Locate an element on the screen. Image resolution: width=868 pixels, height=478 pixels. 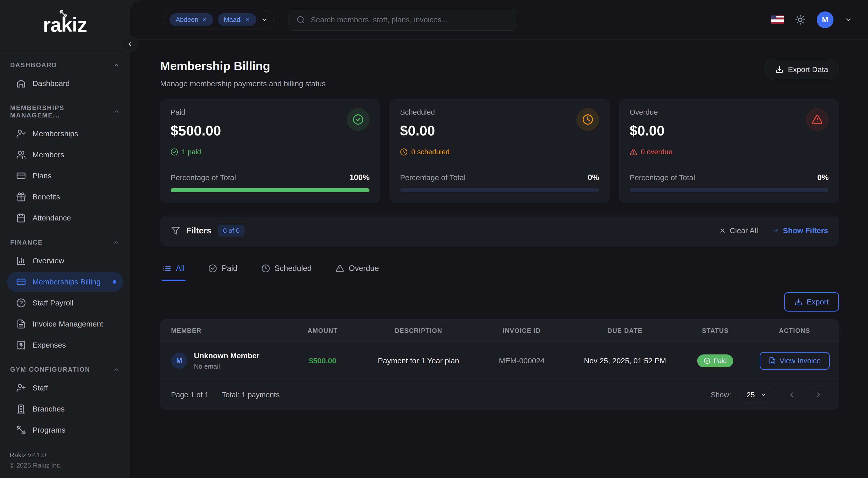
sidebar-item-memberships-billing: Memberships Billing is located at coordinates (65, 282).